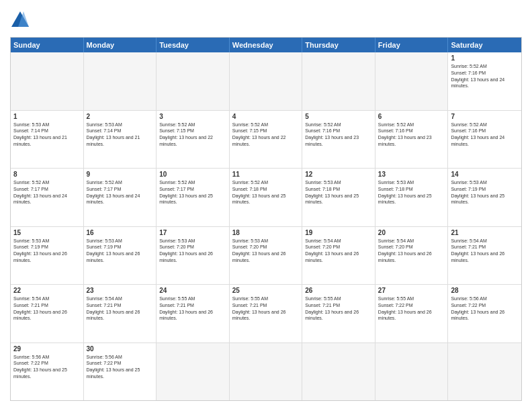  Describe the element at coordinates (266, 256) in the screenshot. I see `calendar-cell: 18Sunrise: 5:53 AMSunset: 7:20 PMDayligh…` at that location.